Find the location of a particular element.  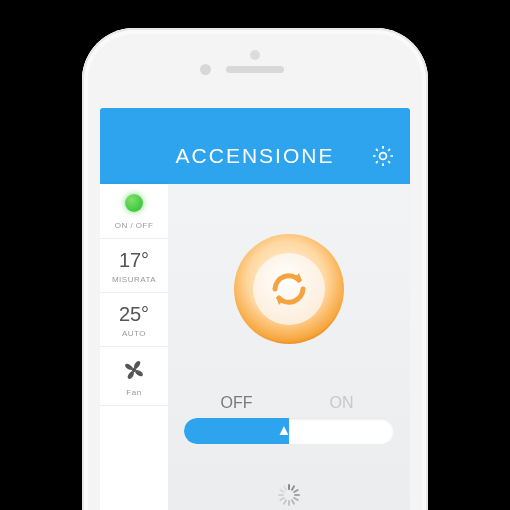

fan-icon is located at coordinates (134, 370).